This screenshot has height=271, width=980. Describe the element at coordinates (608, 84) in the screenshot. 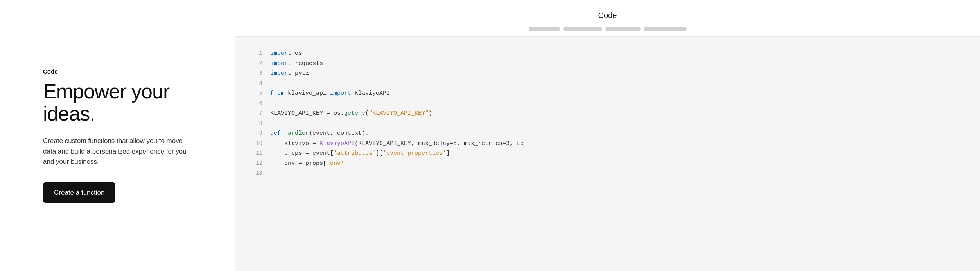

I see `code-line: 4` at that location.